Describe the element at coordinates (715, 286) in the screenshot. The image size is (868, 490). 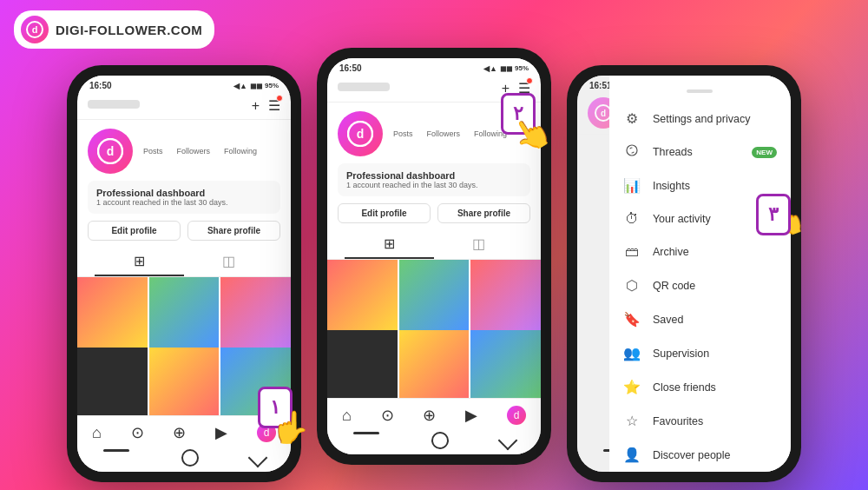
I see `qrcode-text: QR code` at that location.